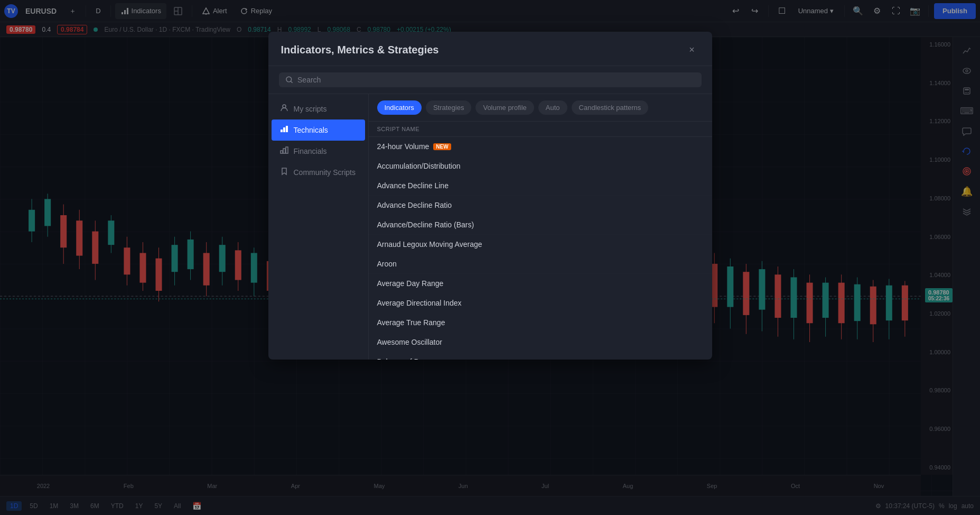  What do you see at coordinates (311, 130) in the screenshot?
I see `nav-label-technicals: Technicals` at bounding box center [311, 130].